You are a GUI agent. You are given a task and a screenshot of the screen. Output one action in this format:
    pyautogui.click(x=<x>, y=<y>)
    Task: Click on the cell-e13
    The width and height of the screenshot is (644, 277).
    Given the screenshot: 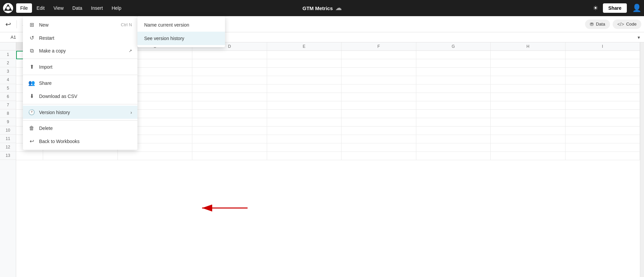 What is the action you would take?
    pyautogui.click(x=304, y=156)
    